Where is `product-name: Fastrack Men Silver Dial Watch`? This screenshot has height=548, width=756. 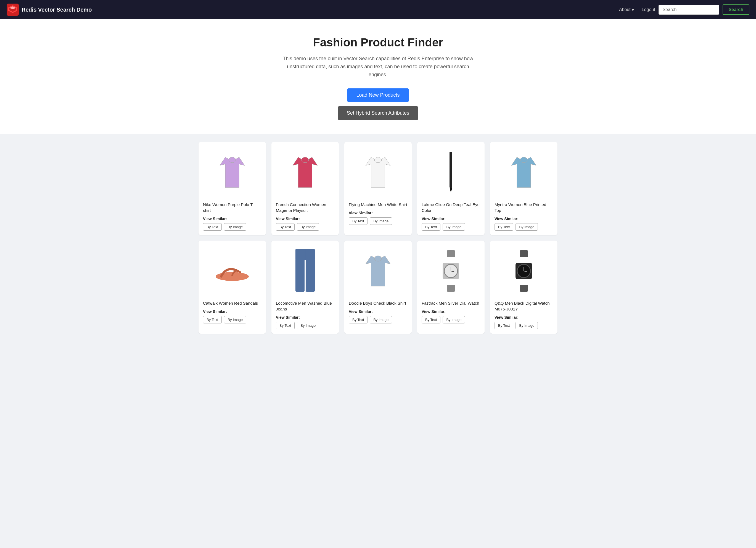
product-name: Fastrack Men Silver Dial Watch is located at coordinates (451, 303).